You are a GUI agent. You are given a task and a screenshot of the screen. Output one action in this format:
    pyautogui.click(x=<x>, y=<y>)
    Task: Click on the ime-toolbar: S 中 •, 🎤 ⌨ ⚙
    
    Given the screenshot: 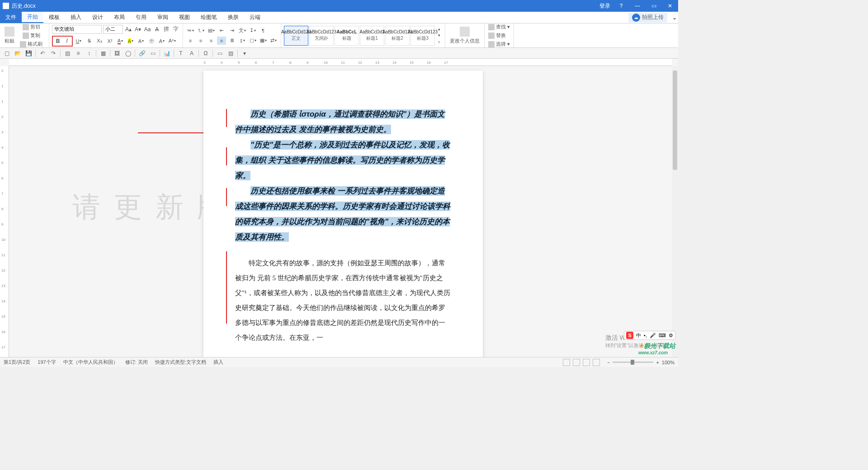 What is the action you would take?
    pyautogui.click(x=650, y=335)
    